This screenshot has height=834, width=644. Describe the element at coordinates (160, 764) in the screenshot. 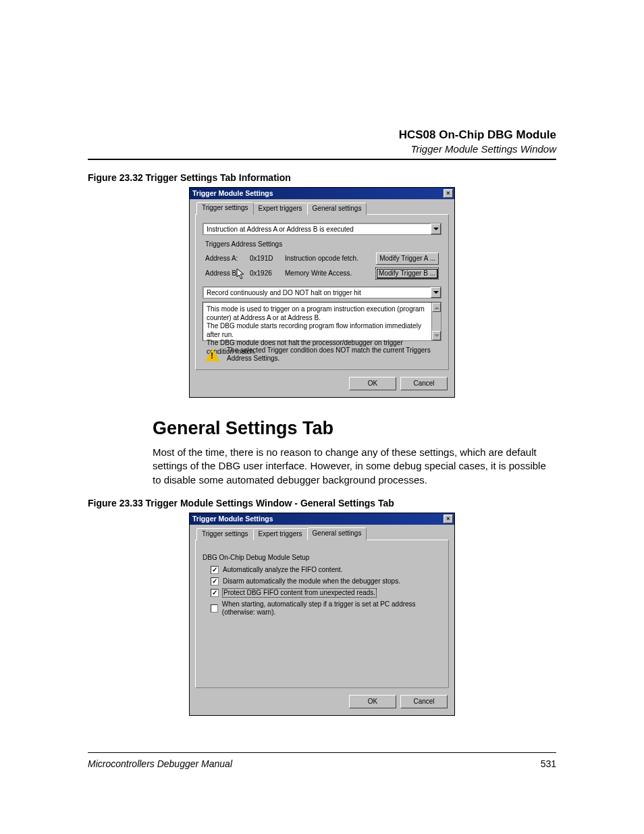

I see `footer-text: Microcontrollers Debugger Manual` at that location.